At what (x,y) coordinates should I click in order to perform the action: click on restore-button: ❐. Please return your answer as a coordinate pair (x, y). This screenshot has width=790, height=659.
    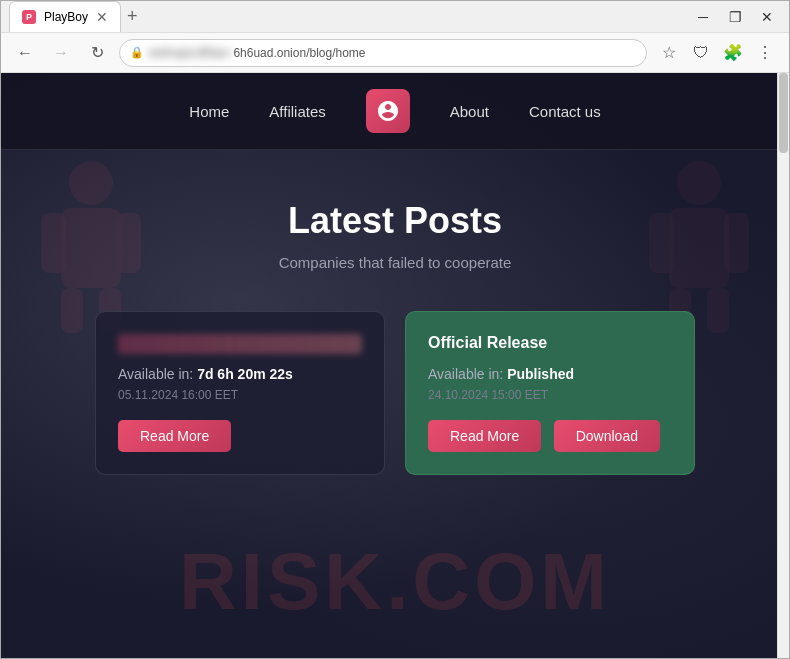
    Looking at the image, I should click on (735, 17).